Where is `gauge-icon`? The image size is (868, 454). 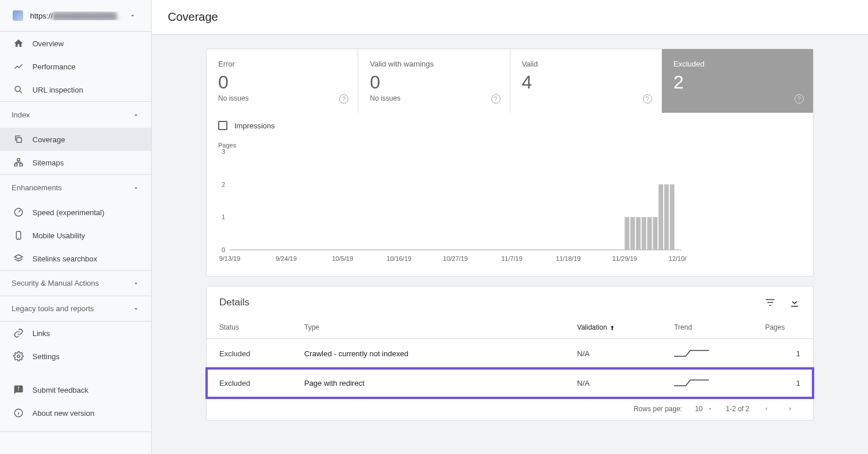
gauge-icon is located at coordinates (19, 212).